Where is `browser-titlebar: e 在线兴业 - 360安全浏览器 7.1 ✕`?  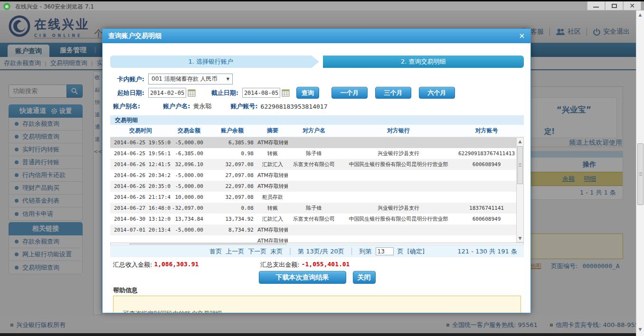 browser-titlebar: e 在线兴业 - 360安全浏览器 7.1 ✕ is located at coordinates (322, 5).